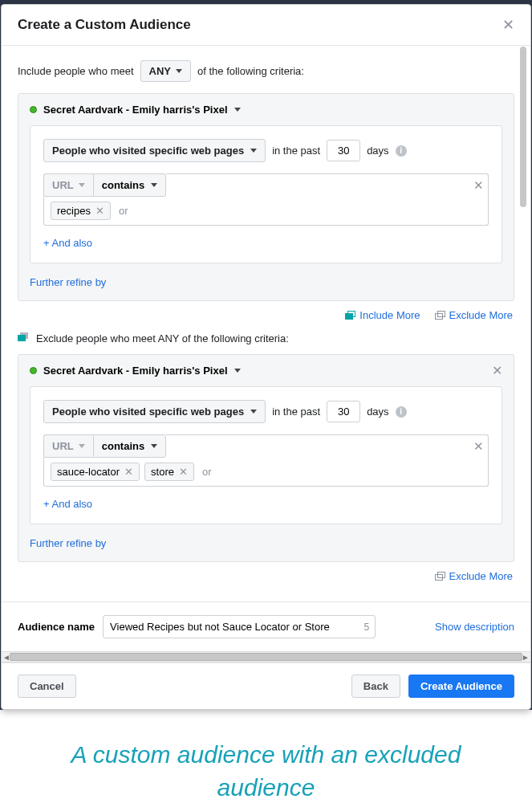 This screenshot has width=532, height=803. Describe the element at coordinates (473, 577) in the screenshot. I see `exclude-more-link-2: Exclude More` at that location.